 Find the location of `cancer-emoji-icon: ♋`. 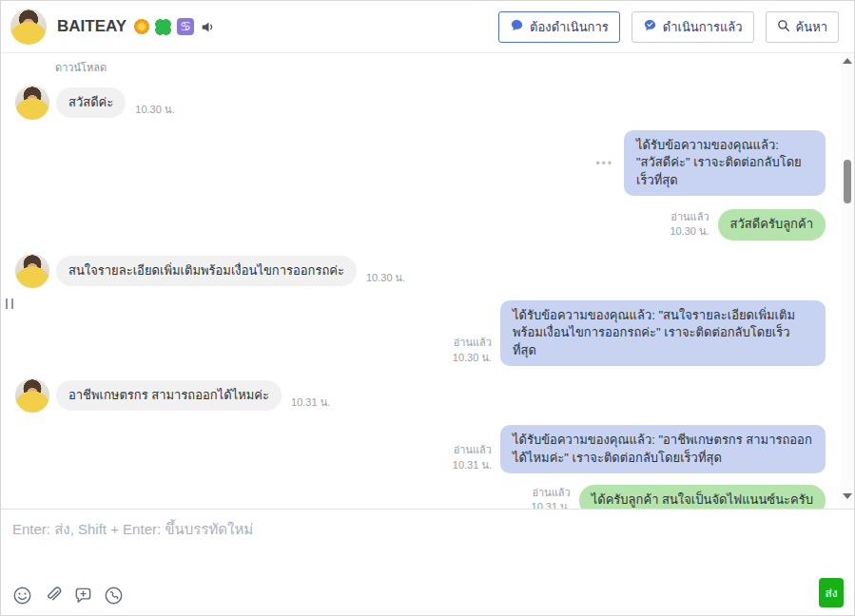

cancer-emoji-icon: ♋ is located at coordinates (185, 27).